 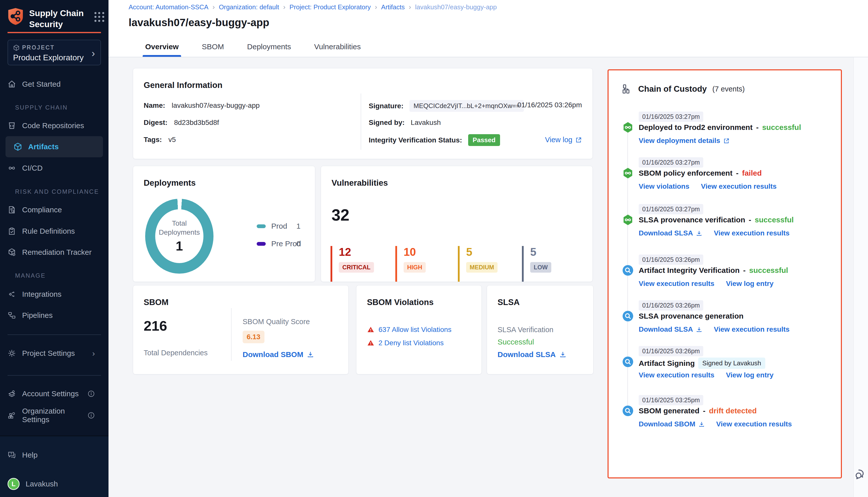 What do you see at coordinates (54, 394) in the screenshot?
I see `sidebar-item-account-settings: Account Settings` at bounding box center [54, 394].